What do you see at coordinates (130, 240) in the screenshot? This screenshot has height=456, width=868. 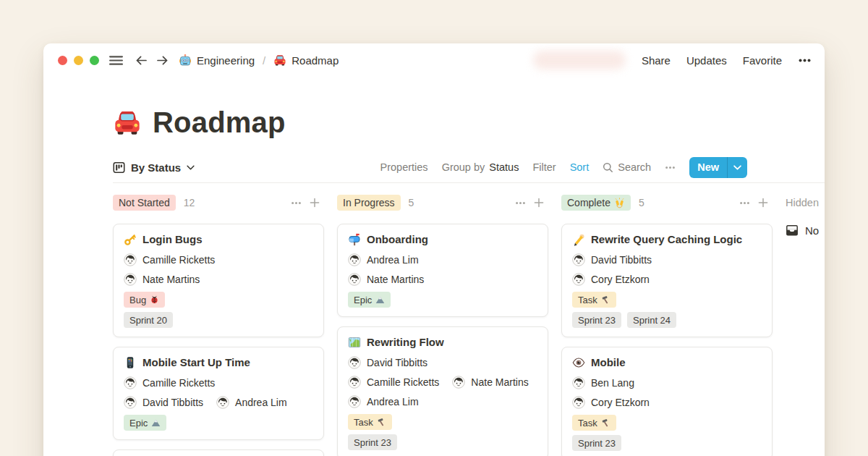 I see `key-icon` at bounding box center [130, 240].